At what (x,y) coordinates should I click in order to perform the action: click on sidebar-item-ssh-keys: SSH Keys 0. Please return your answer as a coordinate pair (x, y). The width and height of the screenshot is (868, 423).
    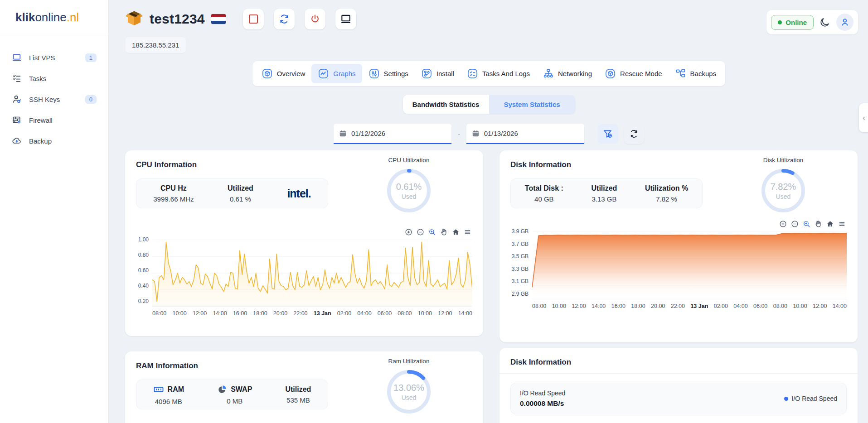
    Looking at the image, I should click on (54, 99).